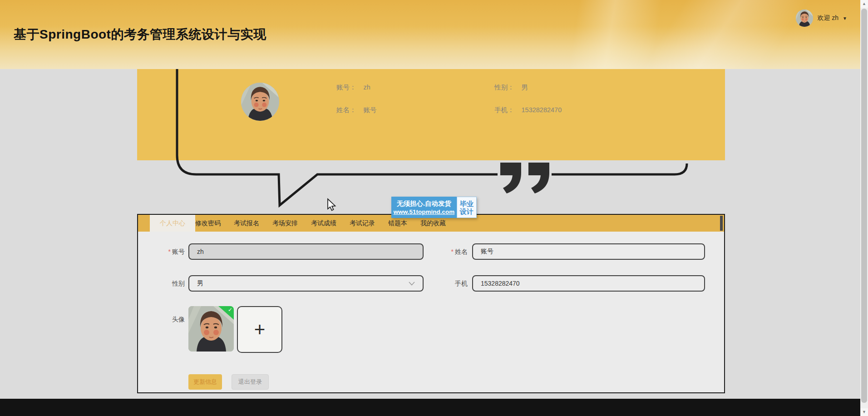 This screenshot has height=416, width=868. Describe the element at coordinates (208, 223) in the screenshot. I see `tab-change-password: 修改密码` at that location.